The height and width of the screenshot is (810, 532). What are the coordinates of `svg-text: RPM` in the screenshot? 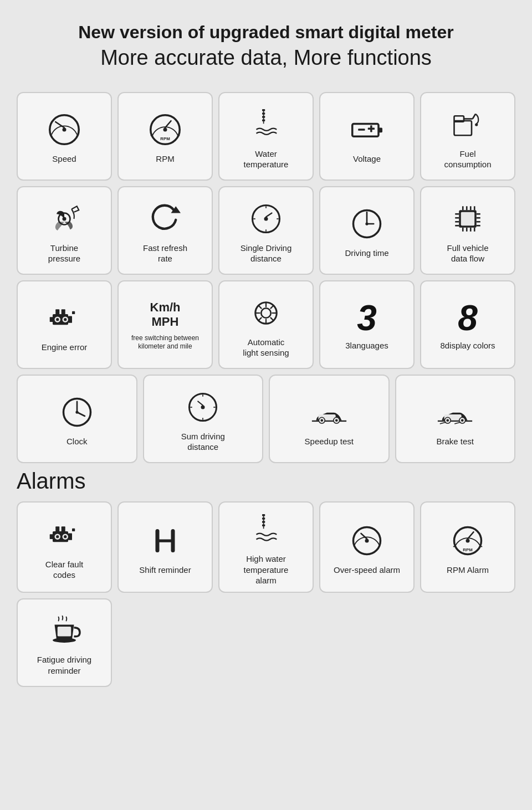 It's located at (165, 140).